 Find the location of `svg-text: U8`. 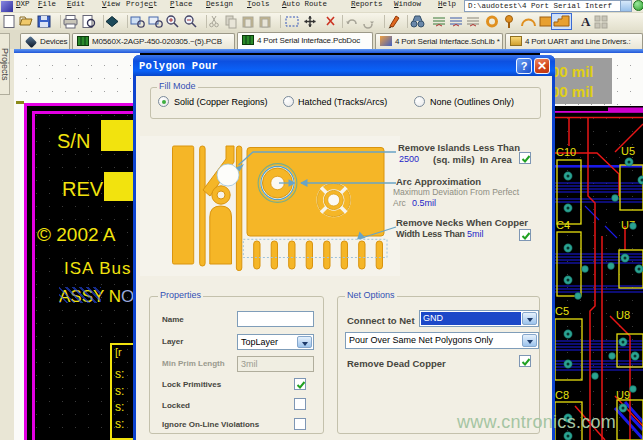

svg-text: U8 is located at coordinates (623, 315).